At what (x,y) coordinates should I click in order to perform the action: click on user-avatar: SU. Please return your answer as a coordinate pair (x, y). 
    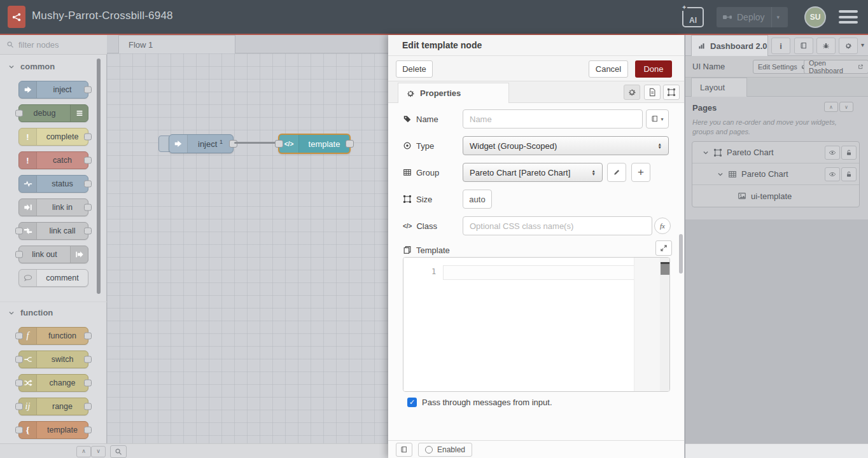
    Looking at the image, I should click on (815, 17).